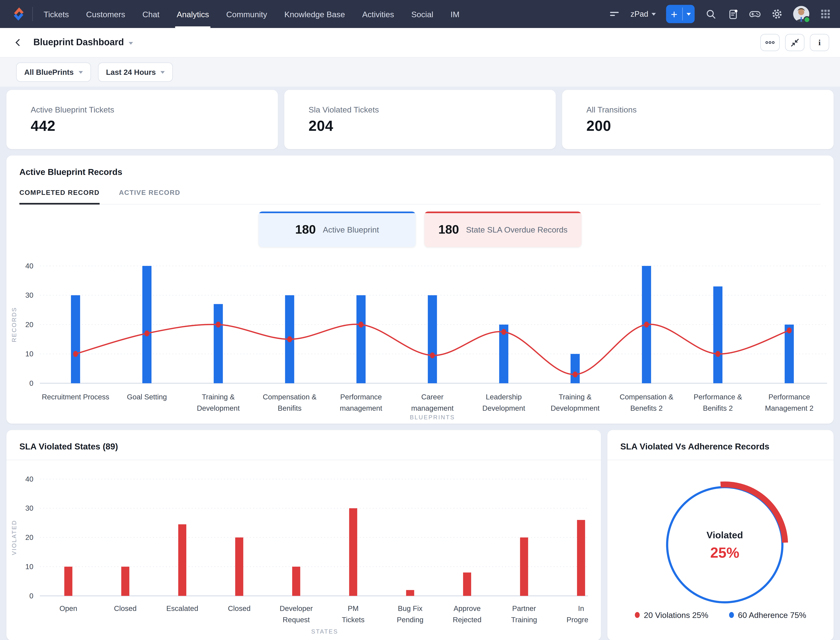  Describe the element at coordinates (720, 537) in the screenshot. I see `sla-violated-vs-adherence-donut: Violated25%` at that location.